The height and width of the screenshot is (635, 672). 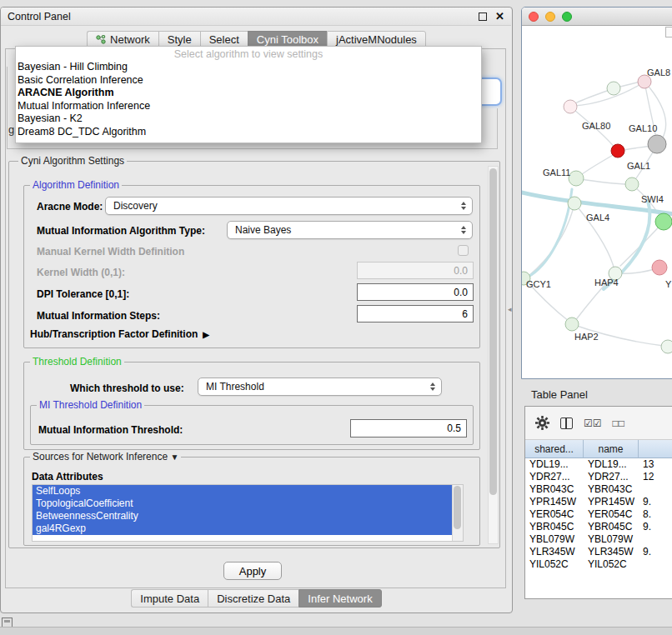 I want to click on attributes-scrollbar-thumb, so click(x=457, y=508).